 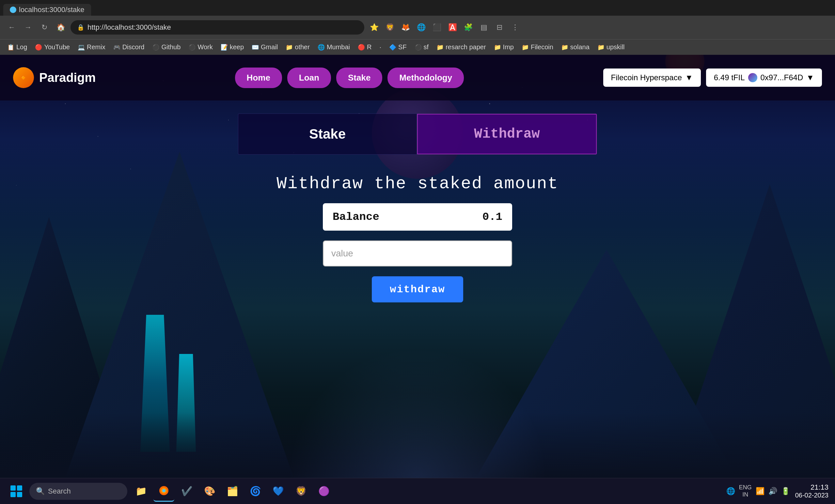 I want to click on bookmark-sf2: ⚫ sf, so click(x=422, y=47).